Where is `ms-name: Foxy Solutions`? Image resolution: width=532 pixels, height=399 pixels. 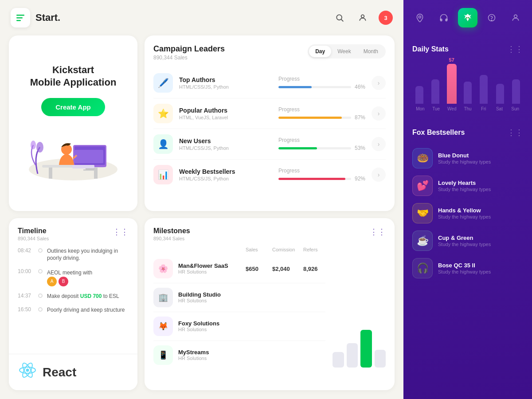 ms-name: Foxy Solutions is located at coordinates (212, 324).